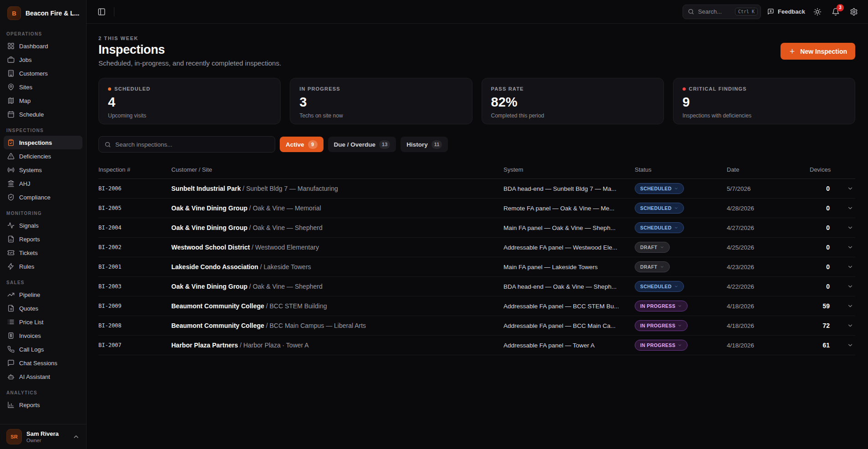 This screenshot has height=449, width=868. I want to click on sidebar-item-label: Schedule, so click(31, 115).